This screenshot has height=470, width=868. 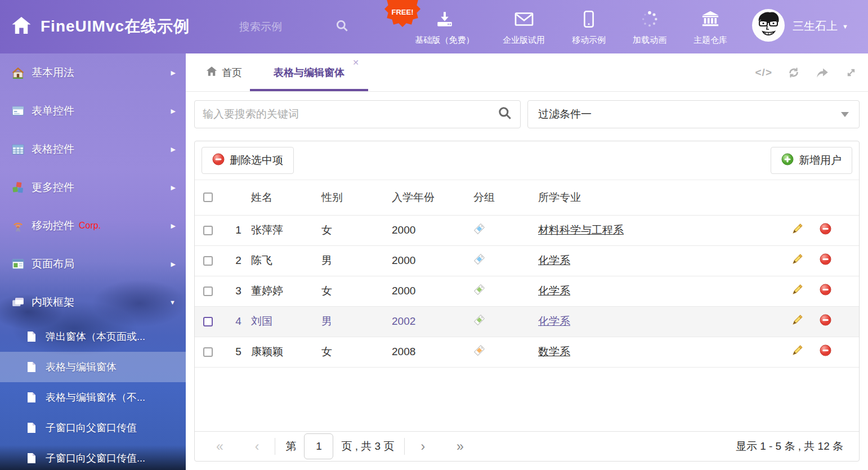 What do you see at coordinates (505, 198) in the screenshot?
I see `col-header-group: 分组` at bounding box center [505, 198].